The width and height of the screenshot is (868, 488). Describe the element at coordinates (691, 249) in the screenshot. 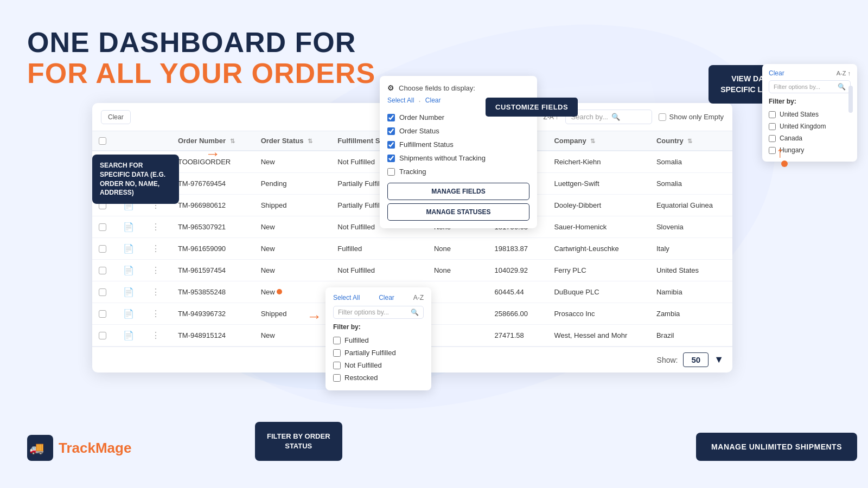

I see `row-country-4: Italy` at that location.